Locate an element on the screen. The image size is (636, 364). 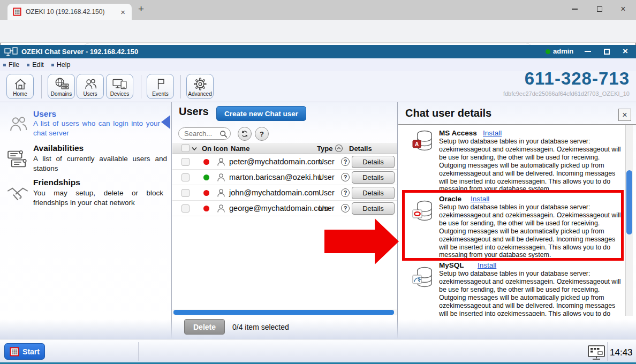
panel-divider is located at coordinates (171, 221).